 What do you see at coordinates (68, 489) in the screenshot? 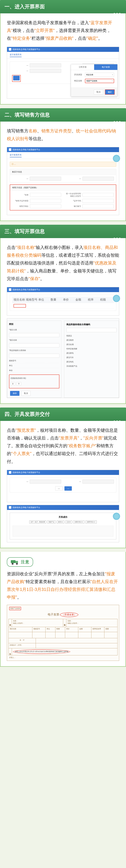
I see `issue-invoice-button: —` at bounding box center [68, 489].